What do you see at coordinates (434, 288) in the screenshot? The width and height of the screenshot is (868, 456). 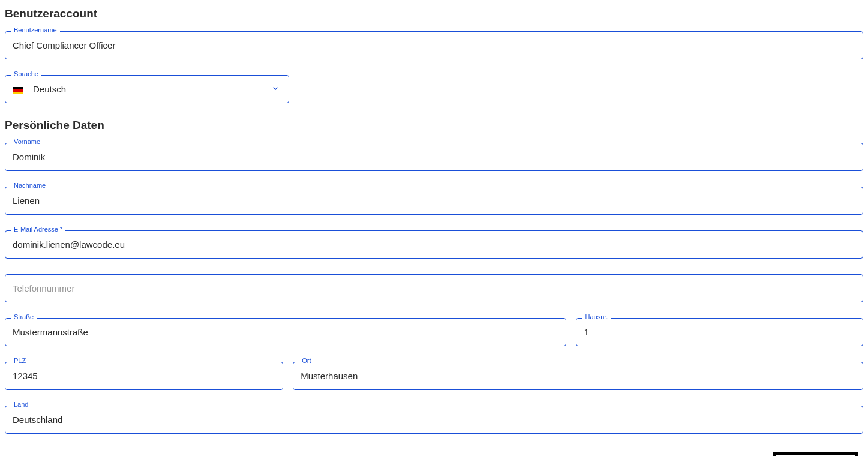 I see `phone-input` at bounding box center [434, 288].